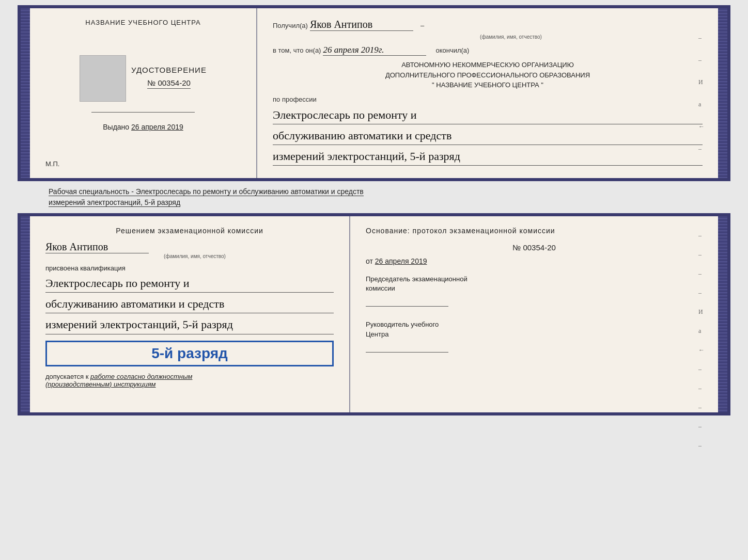  What do you see at coordinates (488, 75) in the screenshot?
I see `org-block: АВТОНОМНУЮ НЕКОММЕРЧЕСКУЮ ОРГАНИЗАЦИЮ ДО…` at bounding box center [488, 75].